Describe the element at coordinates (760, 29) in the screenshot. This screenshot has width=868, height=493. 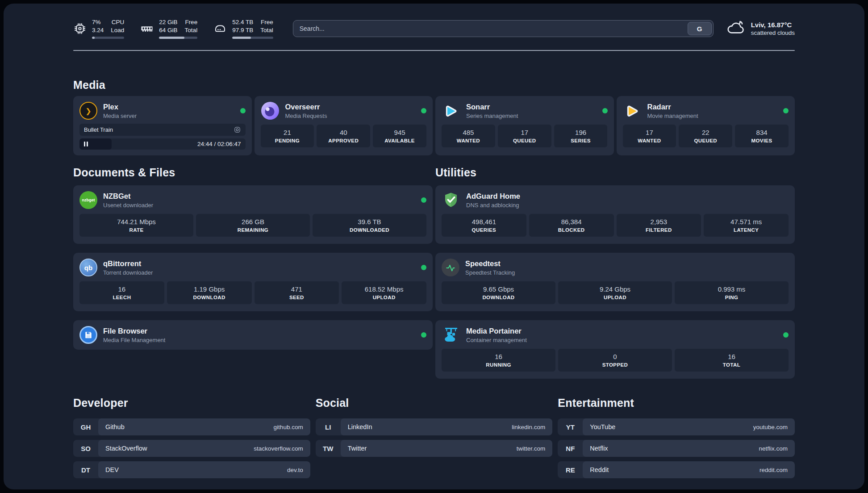
I see `weather-widget: Lviv, 16.87°C scattered clouds` at that location.